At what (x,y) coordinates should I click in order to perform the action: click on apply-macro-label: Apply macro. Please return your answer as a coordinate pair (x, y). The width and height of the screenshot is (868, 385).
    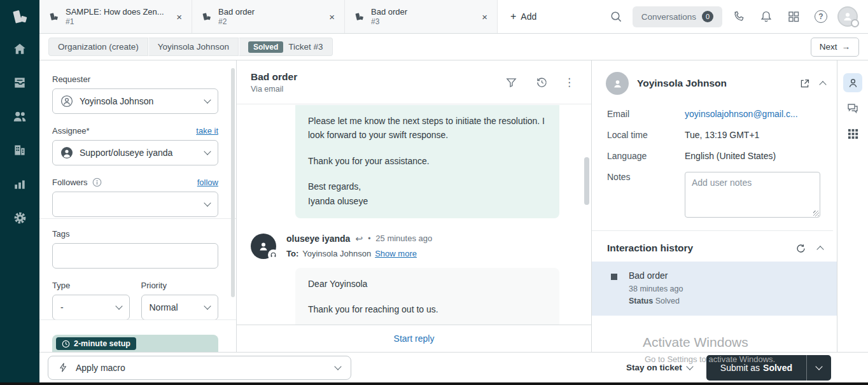
    Looking at the image, I should click on (101, 368).